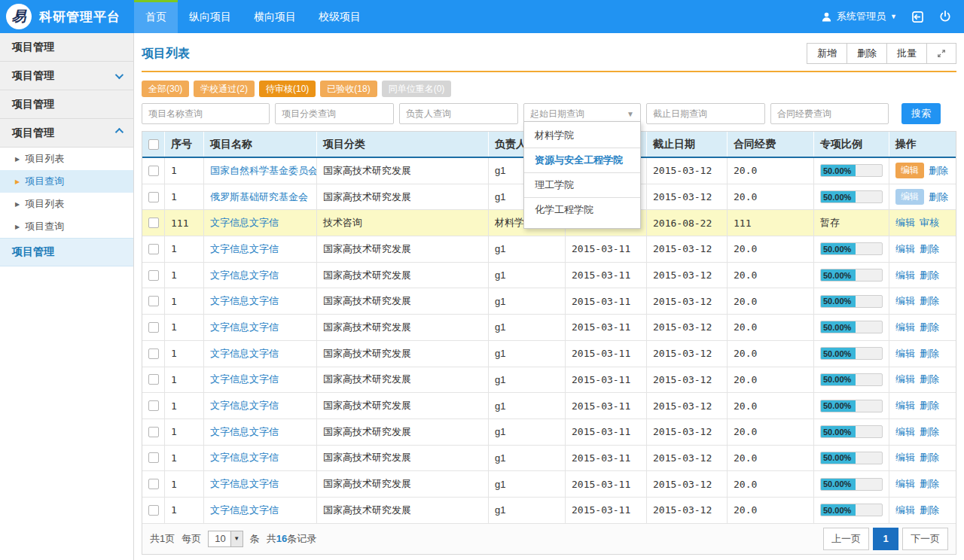 Image resolution: width=964 pixels, height=560 pixels. Describe the element at coordinates (224, 89) in the screenshot. I see `filter-tab: 学校通过(2)` at that location.